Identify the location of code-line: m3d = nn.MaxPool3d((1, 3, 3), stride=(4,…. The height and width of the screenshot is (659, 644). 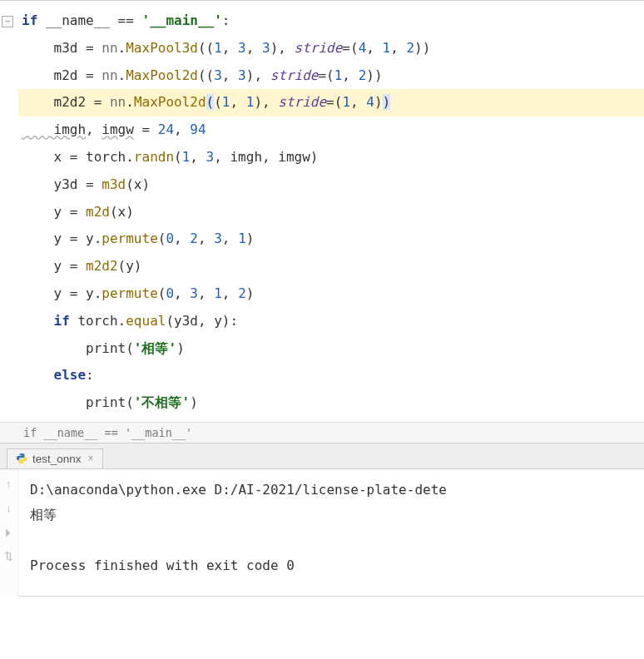
(331, 48).